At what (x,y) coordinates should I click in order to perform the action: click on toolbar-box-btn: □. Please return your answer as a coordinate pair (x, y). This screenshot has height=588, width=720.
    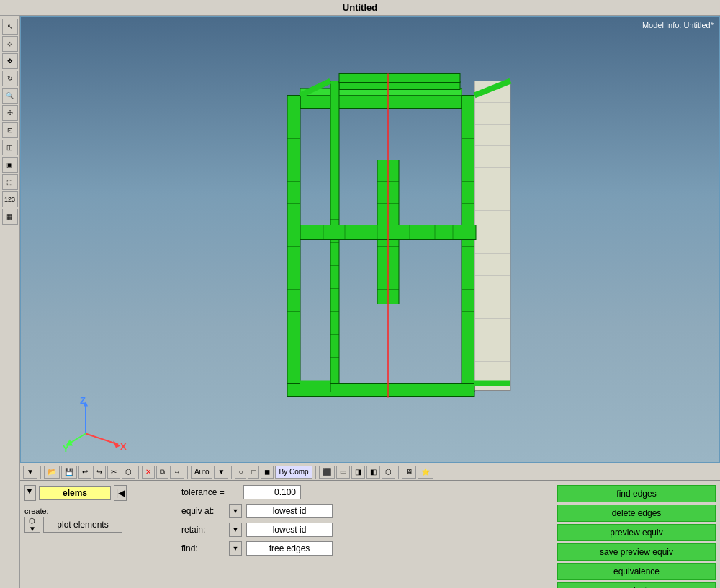
    Looking at the image, I should click on (253, 472).